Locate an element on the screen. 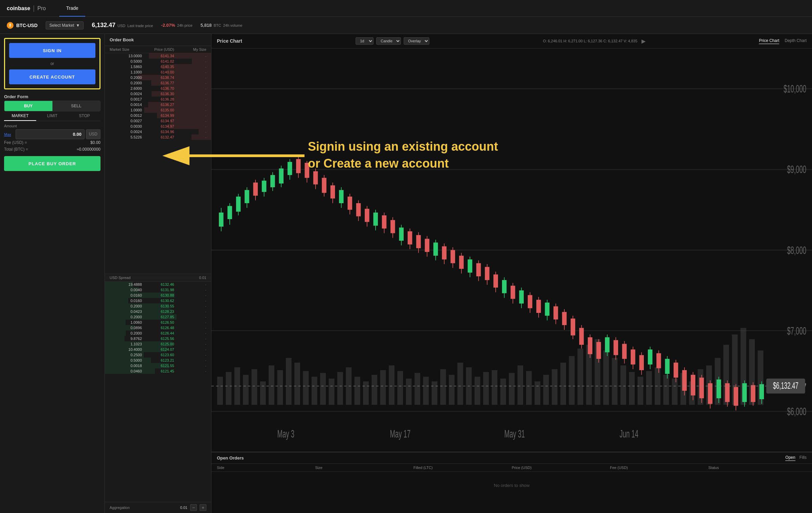  ob-ask-row: 0.2000 6138.74 - is located at coordinates (158, 78).